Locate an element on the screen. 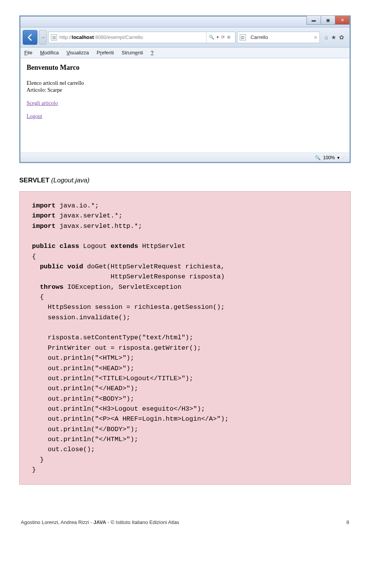 Image resolution: width=370 pixels, height=588 pixels. footer-credits: Agostino Lorenzi, Andrea Rizzi - JAVA - … is located at coordinates (100, 522).